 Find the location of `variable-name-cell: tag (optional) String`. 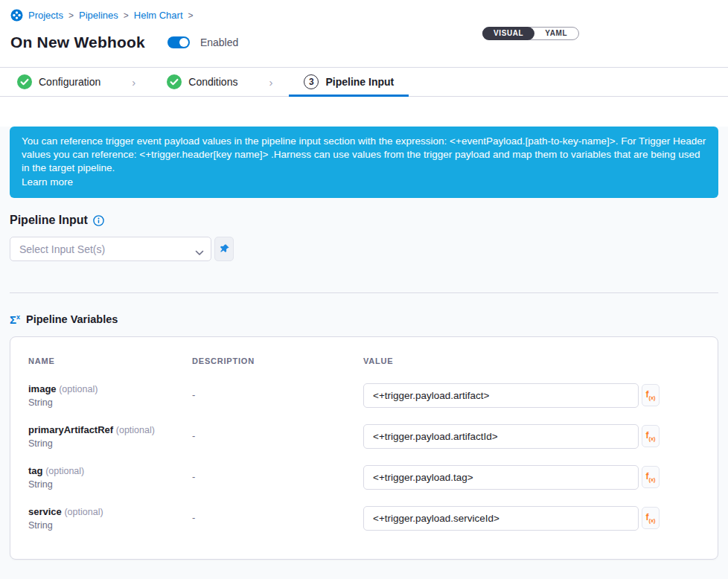

variable-name-cell: tag (optional) String is located at coordinates (110, 485).